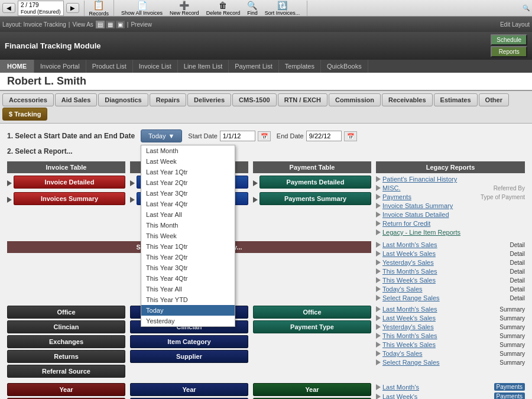  Describe the element at coordinates (436, 387) in the screenshot. I see `payment-last-month-link: Last Month's` at that location.